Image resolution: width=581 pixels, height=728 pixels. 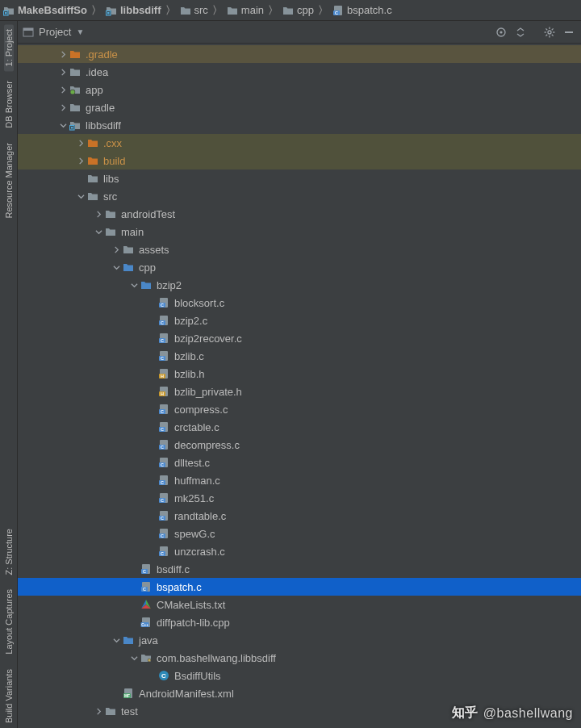 I want to click on svg-text: H, so click(x=162, y=376).